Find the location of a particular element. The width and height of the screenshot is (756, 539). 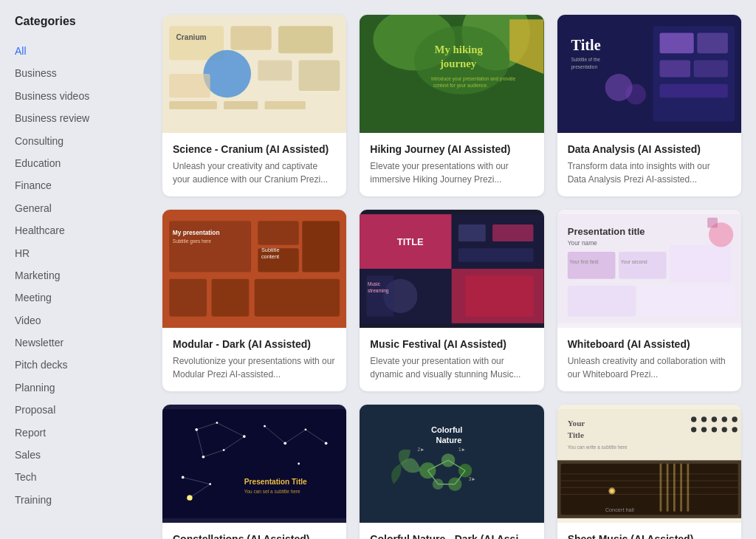

sidebar-item-report: Report is located at coordinates (81, 433).